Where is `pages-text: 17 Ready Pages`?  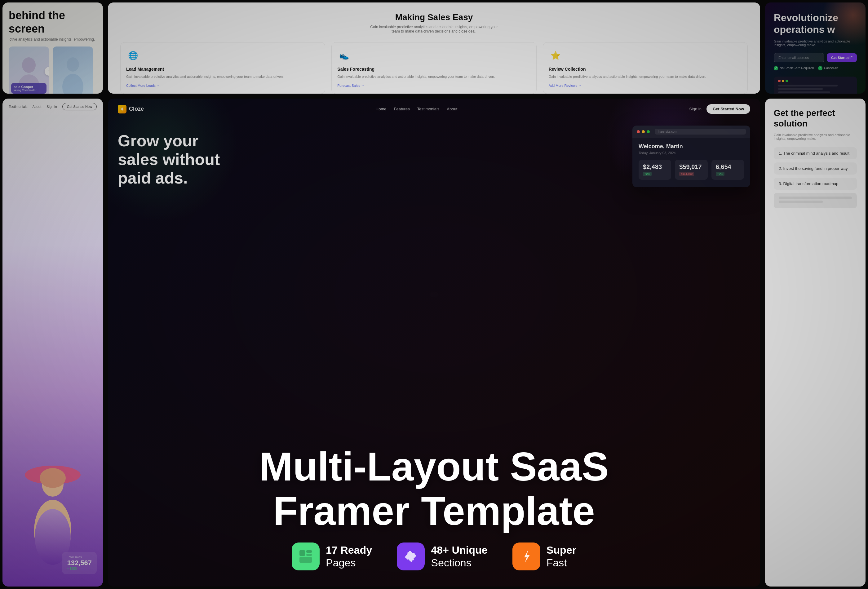
pages-text: 17 Ready Pages is located at coordinates (349, 557).